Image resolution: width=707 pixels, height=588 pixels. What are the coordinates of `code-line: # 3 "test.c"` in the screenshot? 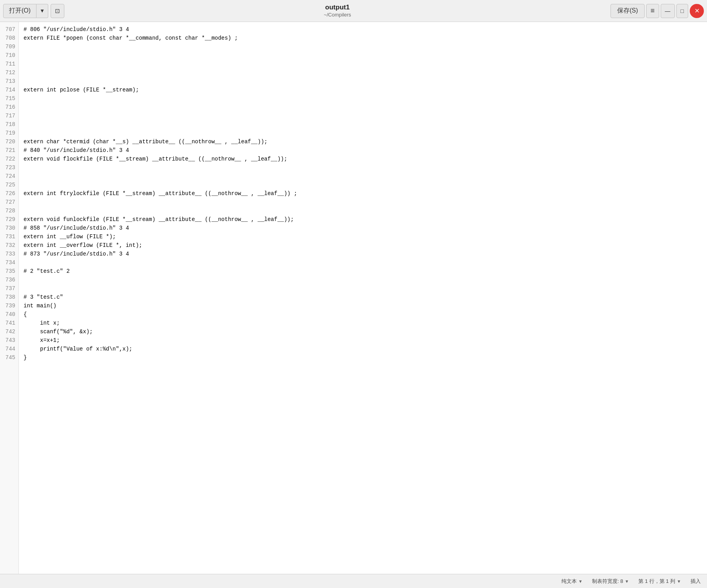 It's located at (365, 297).